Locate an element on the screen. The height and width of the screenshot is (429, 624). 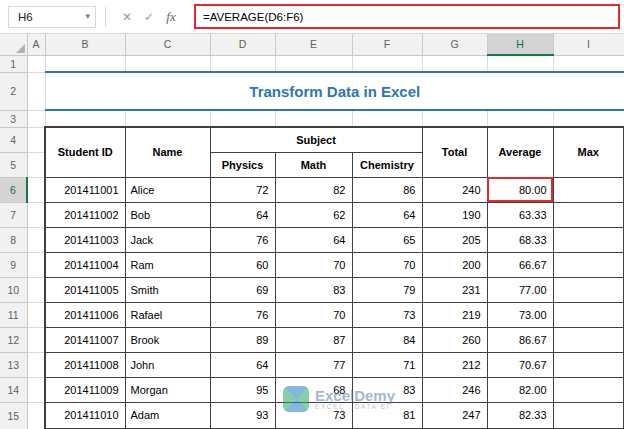
cell-name: Smith is located at coordinates (168, 290).